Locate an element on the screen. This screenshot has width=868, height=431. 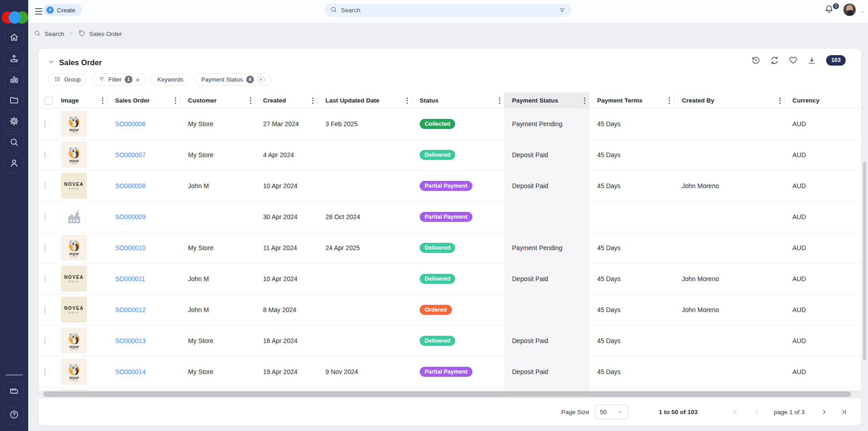
svg-text: myur is located at coordinates (74, 130).